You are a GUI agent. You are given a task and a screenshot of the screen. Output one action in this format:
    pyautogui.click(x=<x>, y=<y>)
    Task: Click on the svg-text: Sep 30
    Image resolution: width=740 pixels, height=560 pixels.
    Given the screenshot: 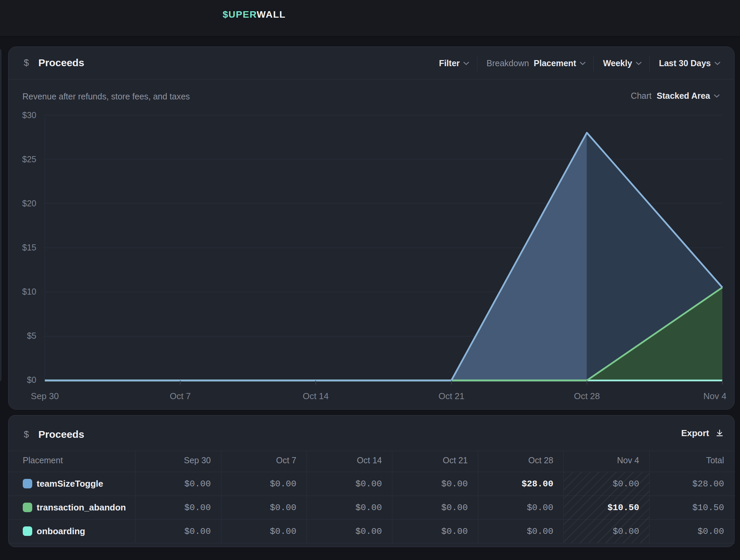 What is the action you would take?
    pyautogui.click(x=45, y=396)
    